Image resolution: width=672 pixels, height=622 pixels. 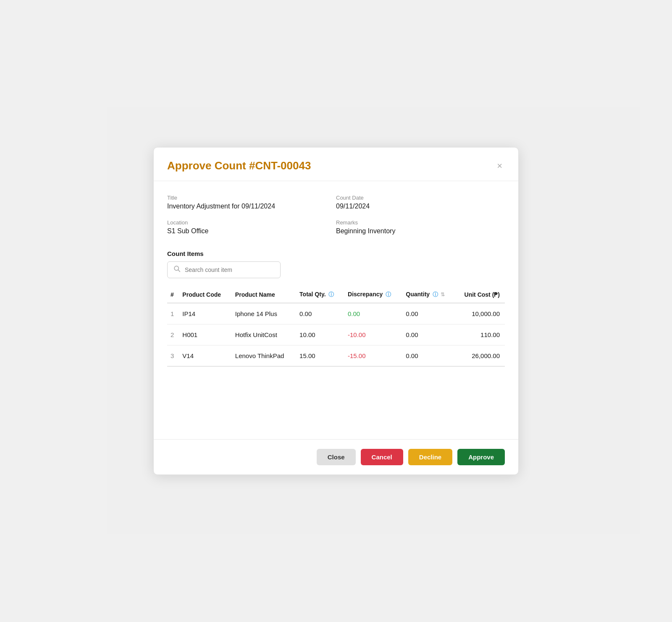 What do you see at coordinates (252, 223) in the screenshot?
I see `location-label: Location` at bounding box center [252, 223].